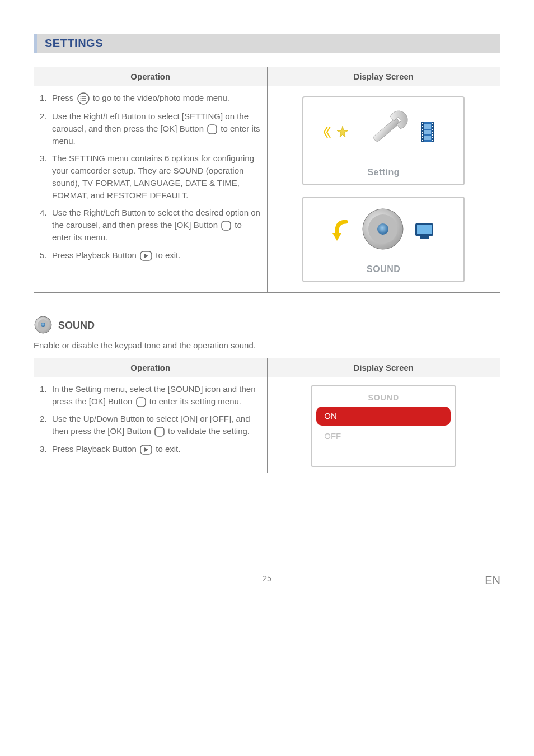 Image resolution: width=534 pixels, height=756 pixels. Describe the element at coordinates (326, 132) in the screenshot. I see `left-arrows-icon` at that location.